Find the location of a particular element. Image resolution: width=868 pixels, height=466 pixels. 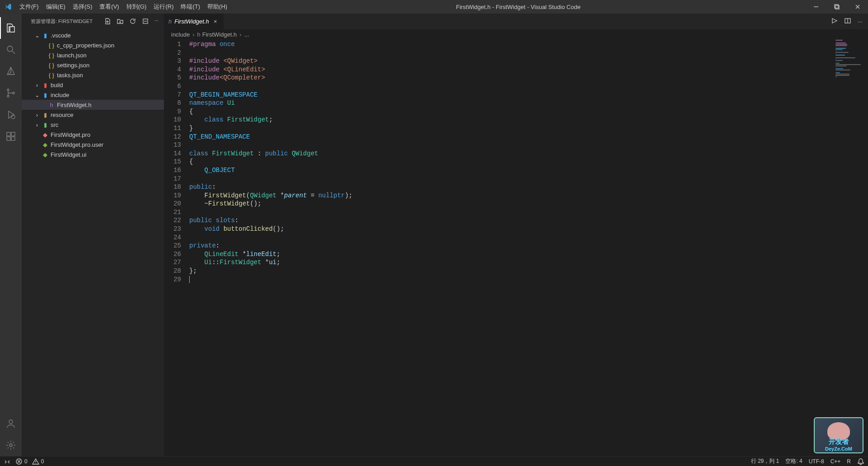

tree-item-label: resource is located at coordinates (62, 115).